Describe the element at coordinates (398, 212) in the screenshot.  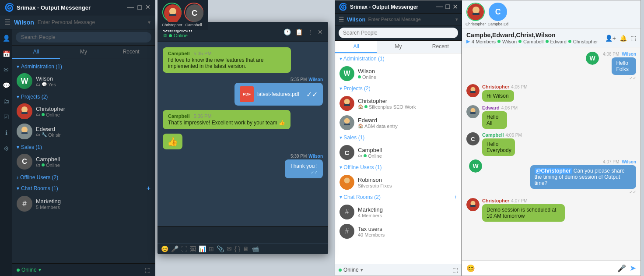
I see `chatroom-marketing-right: # Marketing 4 Members` at that location.